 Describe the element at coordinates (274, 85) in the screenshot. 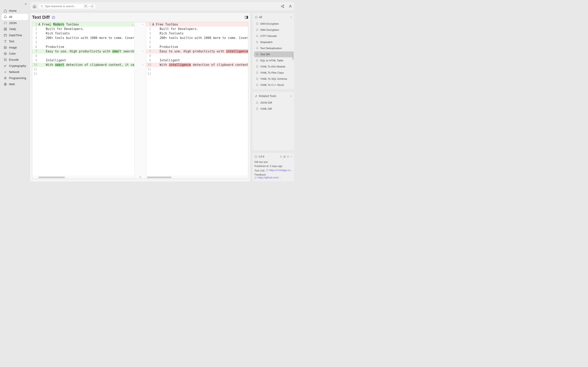

I see `tool-item-yaml-to-c-struct: YAML To C++ Struct` at that location.